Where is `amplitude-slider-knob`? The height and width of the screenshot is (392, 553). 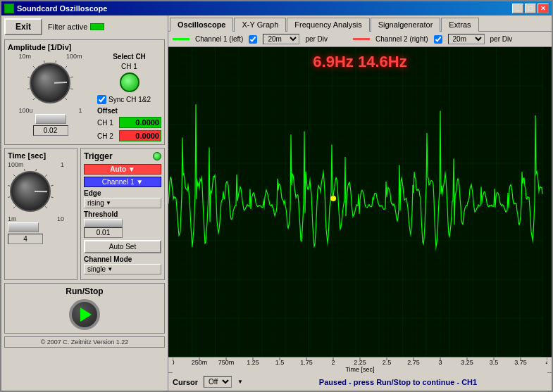 amplitude-slider-knob is located at coordinates (51, 119).